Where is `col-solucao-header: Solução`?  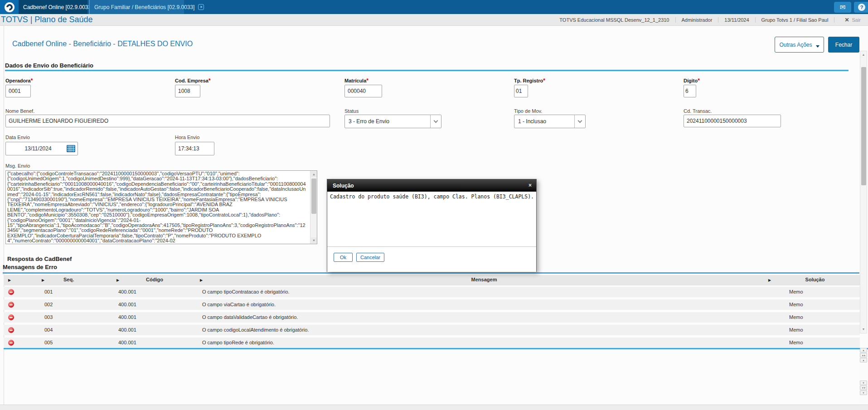 col-solucao-header: Solução is located at coordinates (815, 280).